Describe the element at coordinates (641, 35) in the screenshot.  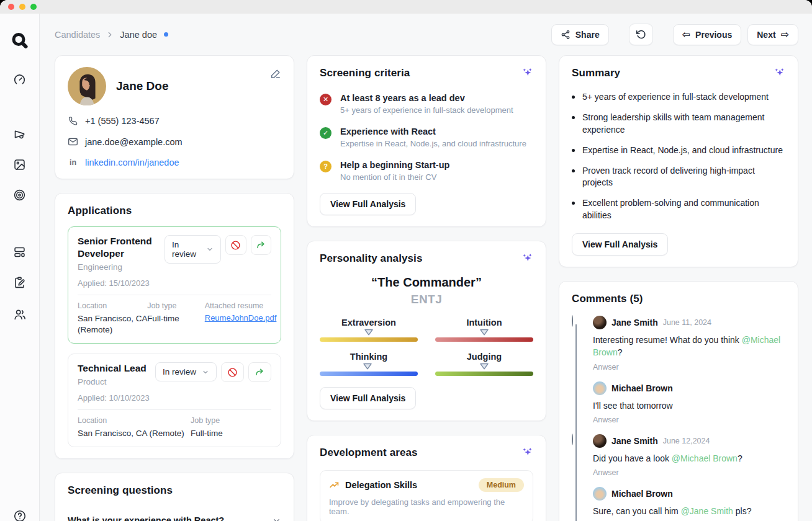
I see `rotate-ccw-icon` at that location.